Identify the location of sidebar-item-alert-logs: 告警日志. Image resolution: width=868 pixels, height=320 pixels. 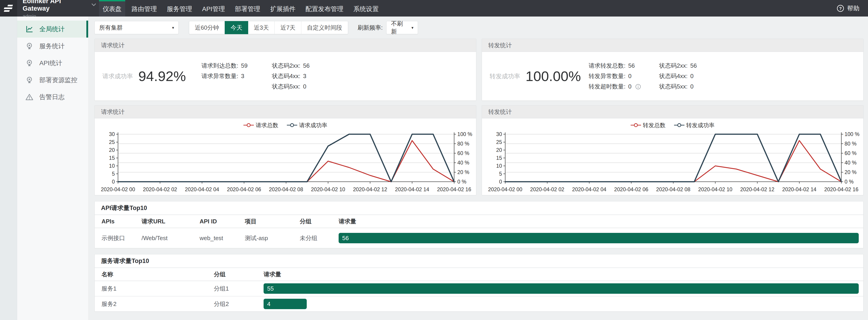
(53, 97).